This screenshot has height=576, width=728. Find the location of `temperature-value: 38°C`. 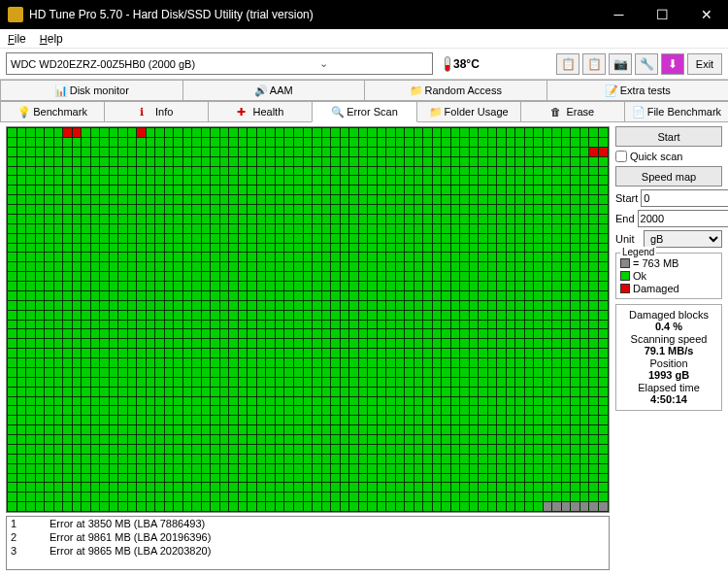

temperature-value: 38°C is located at coordinates (466, 64).